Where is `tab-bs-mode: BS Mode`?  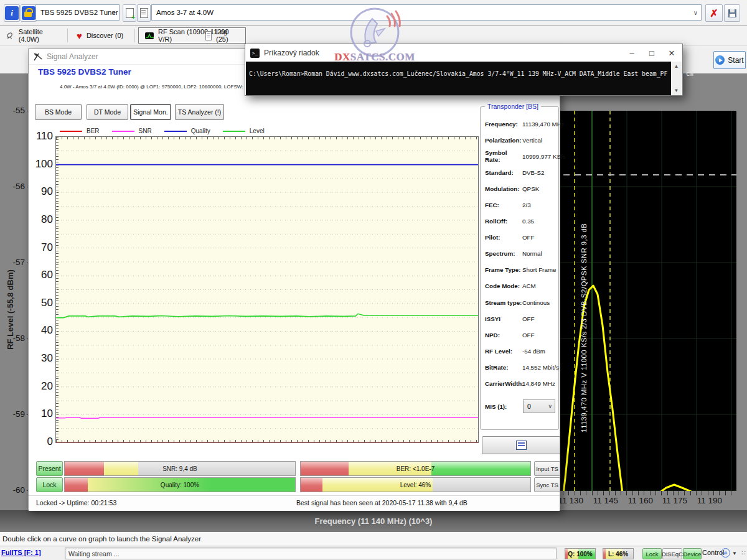
tab-bs-mode: BS Mode is located at coordinates (59, 112).